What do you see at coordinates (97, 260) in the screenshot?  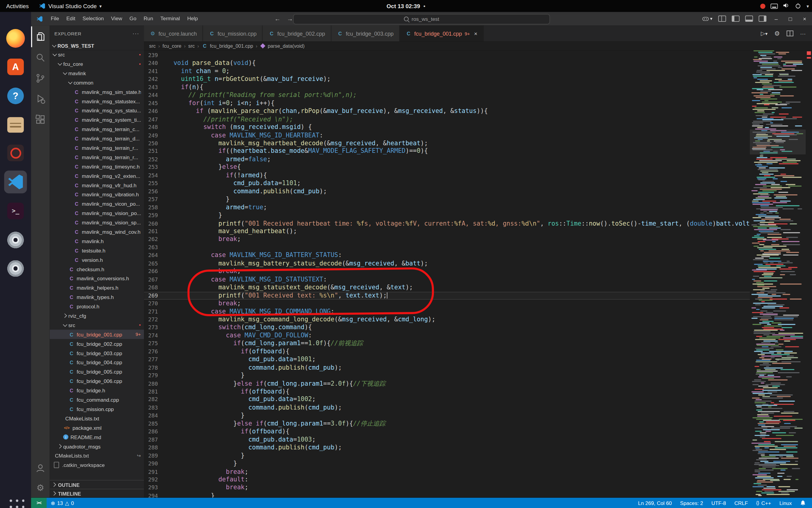 I see `tree-item: Cversion.h` at bounding box center [97, 260].